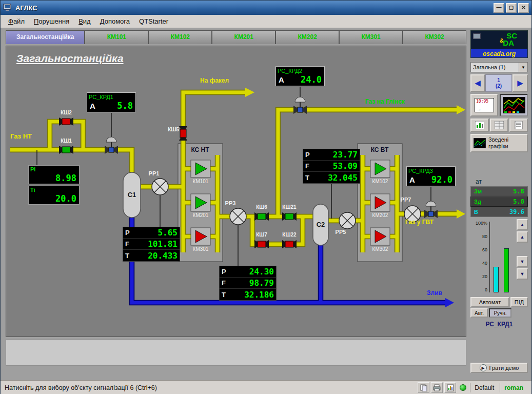  I want to click on mini-chart-icon, so click(514, 105).